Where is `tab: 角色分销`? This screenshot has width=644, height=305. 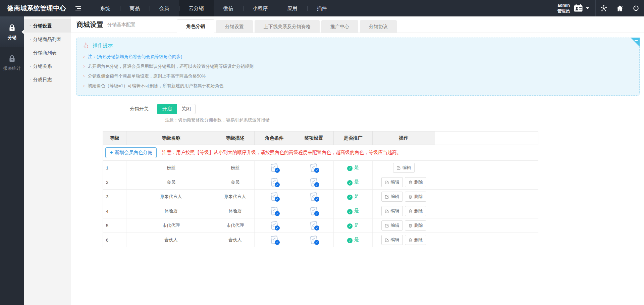 tab: 角色分销 is located at coordinates (196, 26).